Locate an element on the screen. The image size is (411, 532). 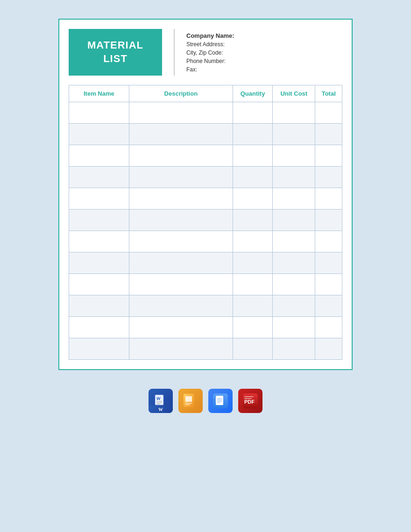
pages-svg is located at coordinates (191, 401).